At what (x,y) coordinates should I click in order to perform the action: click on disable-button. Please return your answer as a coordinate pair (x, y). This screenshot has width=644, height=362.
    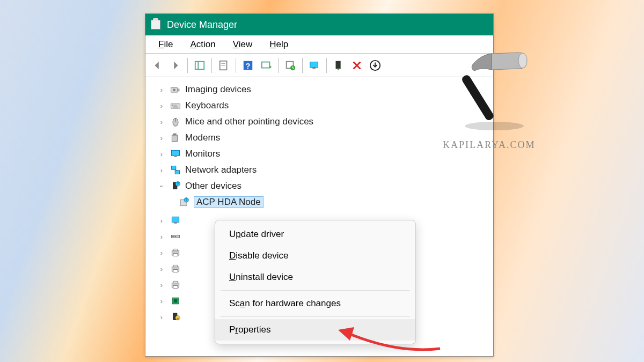
    Looking at the image, I should click on (314, 65).